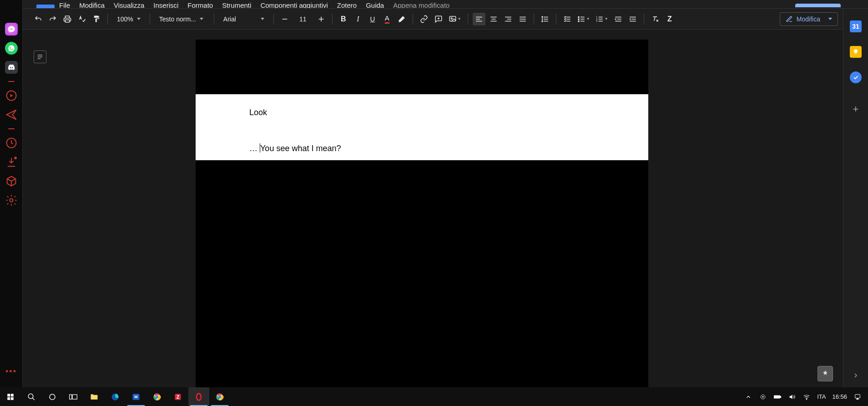  What do you see at coordinates (807, 397) in the screenshot?
I see `tray-wifi-icon` at bounding box center [807, 397].